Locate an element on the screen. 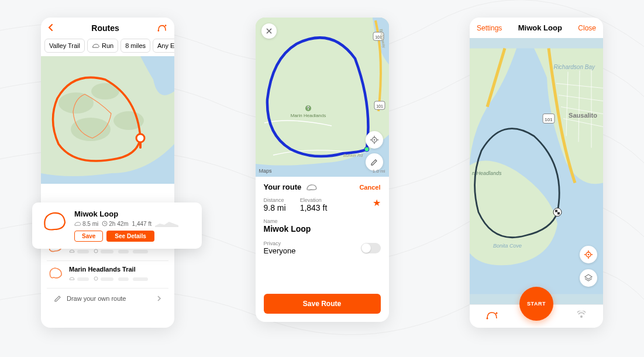 This screenshot has height=357, width=644. elevation-sparkline-icon is located at coordinates (167, 224).